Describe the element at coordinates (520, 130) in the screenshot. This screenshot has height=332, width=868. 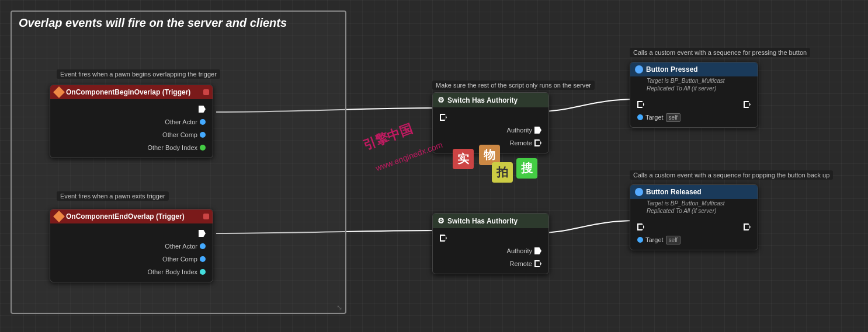
I see `authority-label1: Authority` at that location.